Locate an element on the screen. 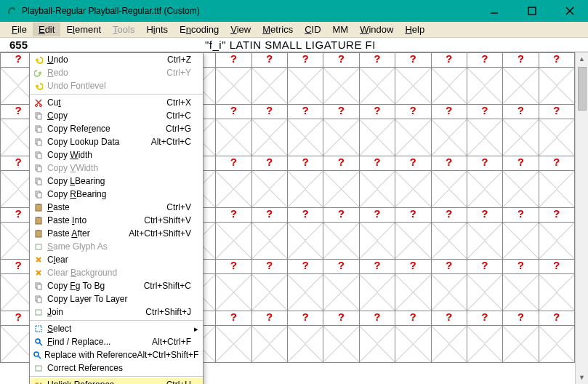 This screenshot has width=588, height=384. menu-window: Window is located at coordinates (376, 29).